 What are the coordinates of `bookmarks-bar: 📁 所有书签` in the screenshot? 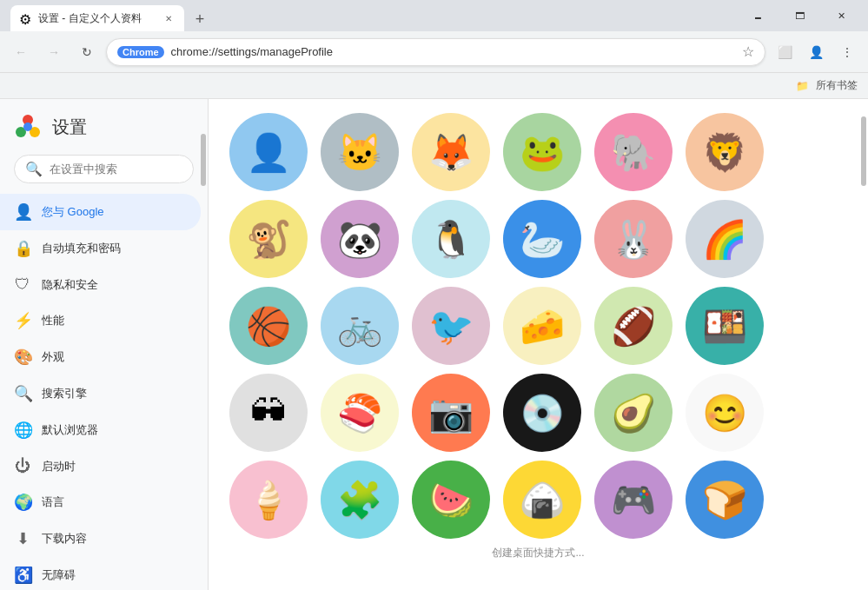 It's located at (434, 86).